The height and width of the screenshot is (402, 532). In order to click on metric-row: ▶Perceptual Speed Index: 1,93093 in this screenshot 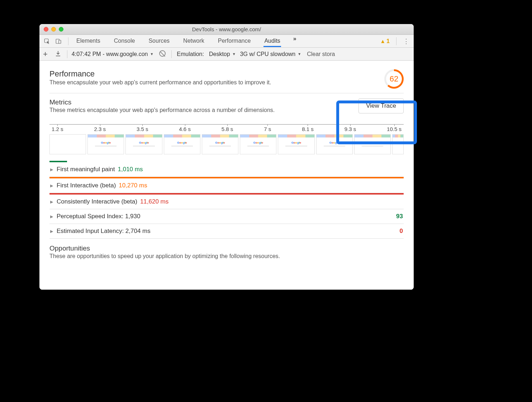, I will do `click(227, 217)`.